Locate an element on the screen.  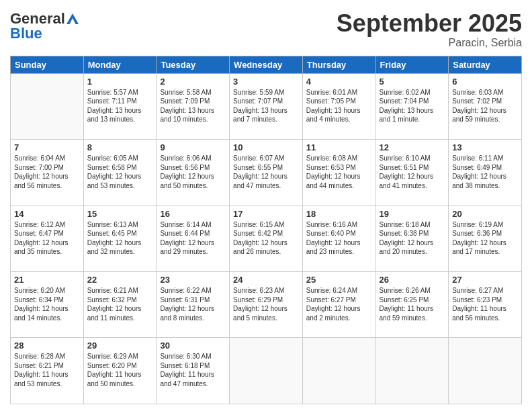
header-saturday: Saturday is located at coordinates (485, 64).